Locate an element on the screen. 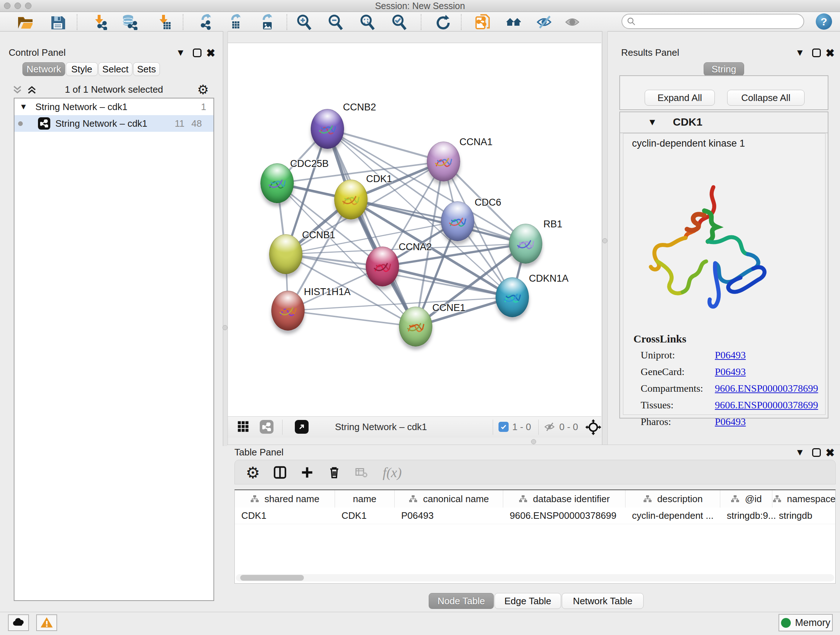  table-settings-gear-icon: ⚙ is located at coordinates (253, 472).